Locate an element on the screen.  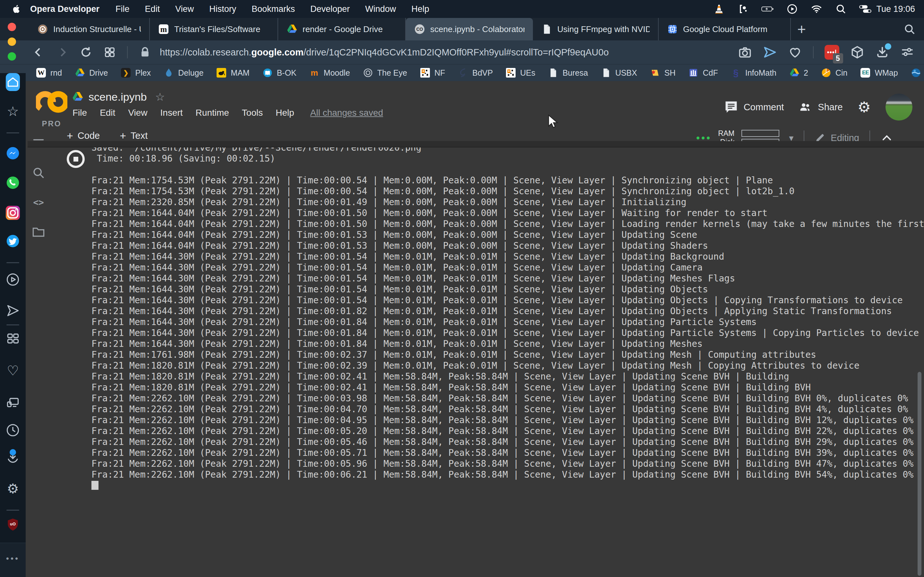
rail-find-replace-icon is located at coordinates (38, 172).